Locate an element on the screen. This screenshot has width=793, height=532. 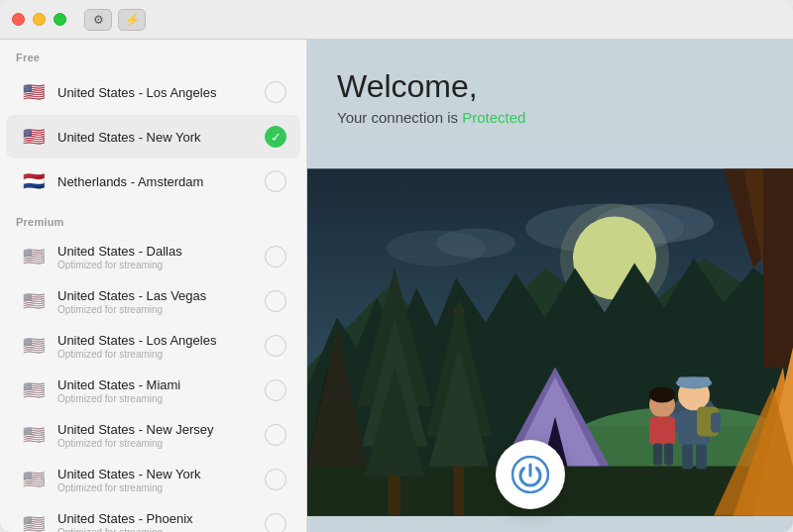
server-name: United States - Phoenix is located at coordinates (161, 519).